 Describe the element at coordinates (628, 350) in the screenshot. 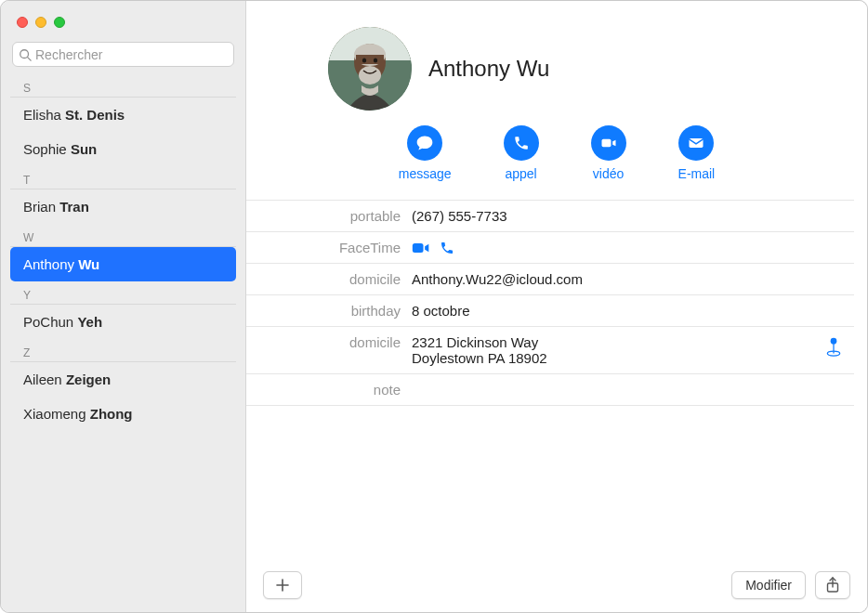

I see `address-value: 2321 Dickinson Way Doylestown PA 18902` at that location.